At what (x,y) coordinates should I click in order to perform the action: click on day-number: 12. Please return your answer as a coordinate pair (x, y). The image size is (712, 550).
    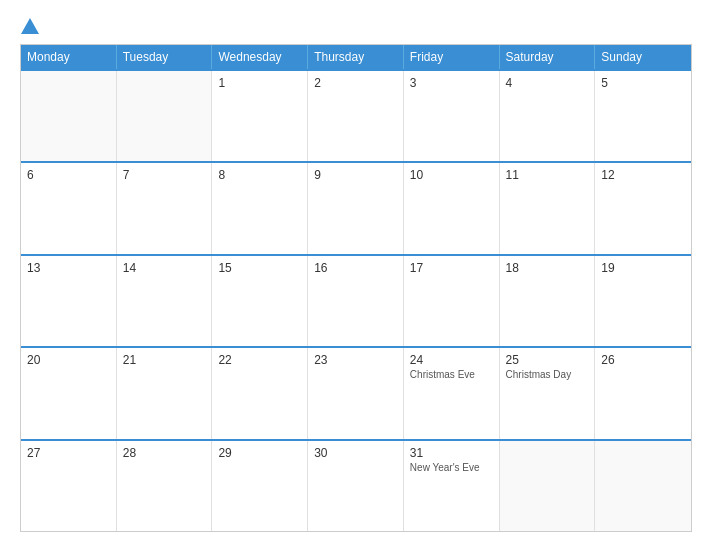
    Looking at the image, I should click on (643, 175).